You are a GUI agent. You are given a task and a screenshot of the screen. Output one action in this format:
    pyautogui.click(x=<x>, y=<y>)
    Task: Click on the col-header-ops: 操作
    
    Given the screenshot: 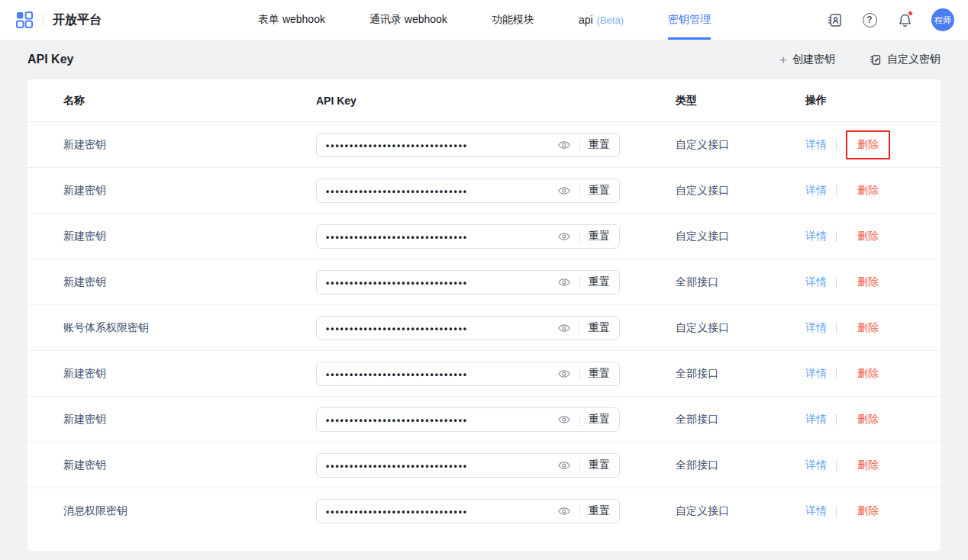 What is the action you would take?
    pyautogui.click(x=867, y=101)
    